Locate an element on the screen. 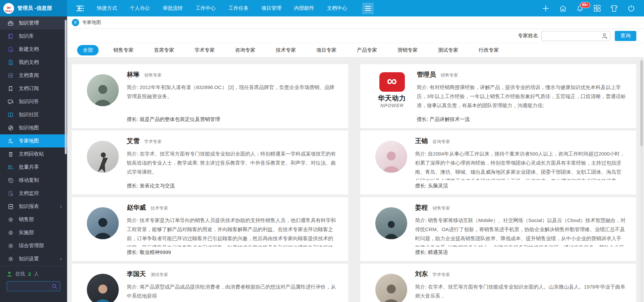 Image resolution: width=644 pixels, height=302 pixels. sidebar-item-knowledge-base: 知识库 is located at coordinates (34, 36).